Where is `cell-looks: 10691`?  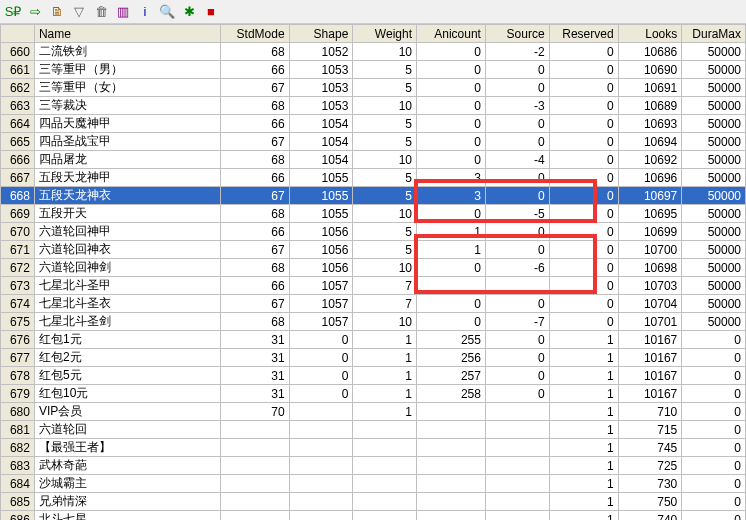
cell-looks: 10691 is located at coordinates (650, 88).